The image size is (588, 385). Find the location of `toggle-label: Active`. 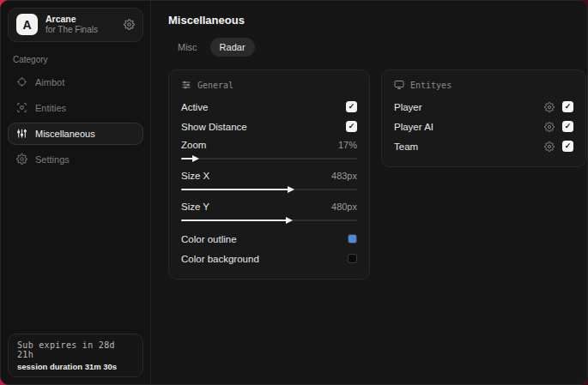

toggle-label: Active is located at coordinates (194, 107).